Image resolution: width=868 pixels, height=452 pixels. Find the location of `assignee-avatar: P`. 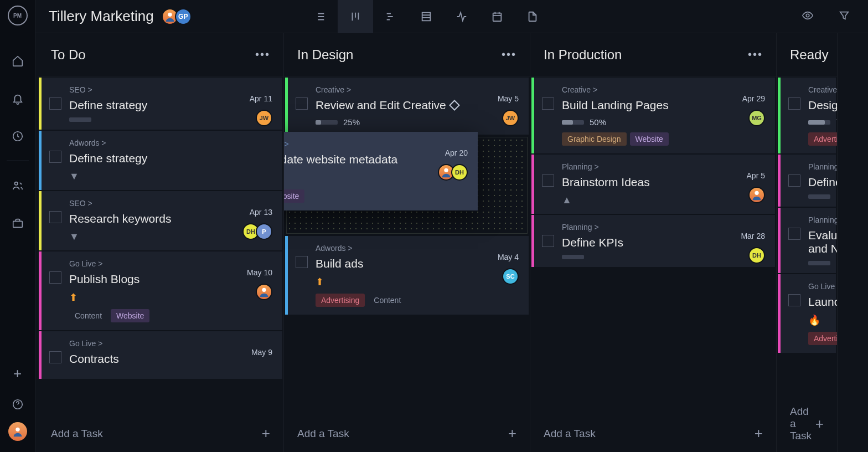

assignee-avatar: P is located at coordinates (264, 232).